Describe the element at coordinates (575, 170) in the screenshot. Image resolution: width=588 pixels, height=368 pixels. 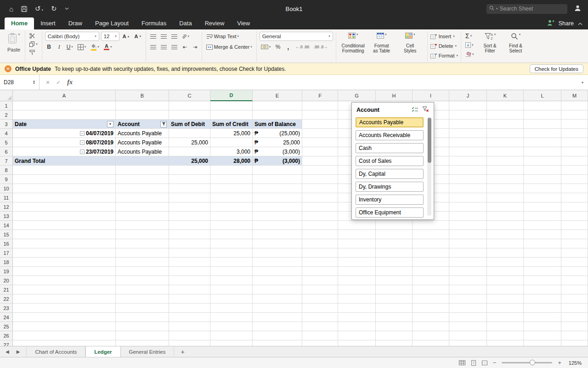
I see `cell-m8` at that location.